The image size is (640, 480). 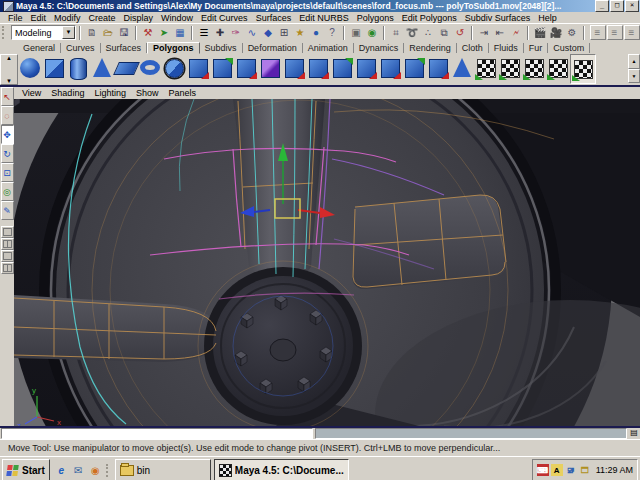 I want to click on mask-surfaces-icon: ◆, so click(x=268, y=32).